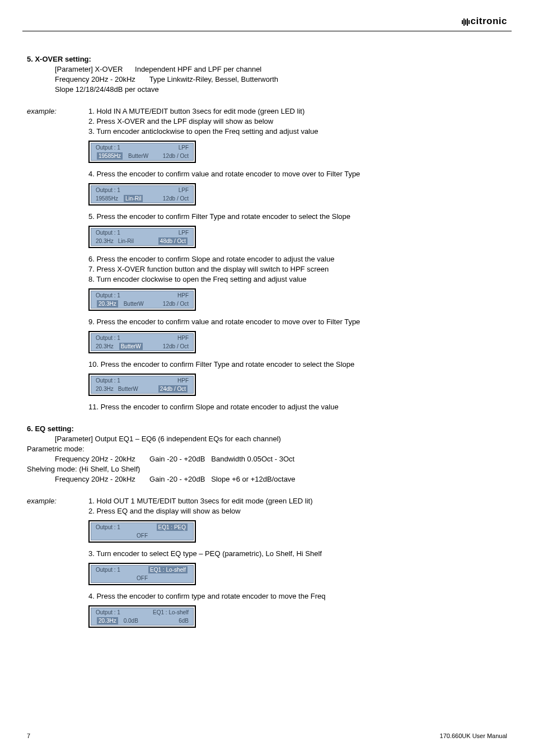 The width and height of the screenshot is (534, 756). I want to click on section5-heading: 5. X-OVER setting:, so click(267, 59).